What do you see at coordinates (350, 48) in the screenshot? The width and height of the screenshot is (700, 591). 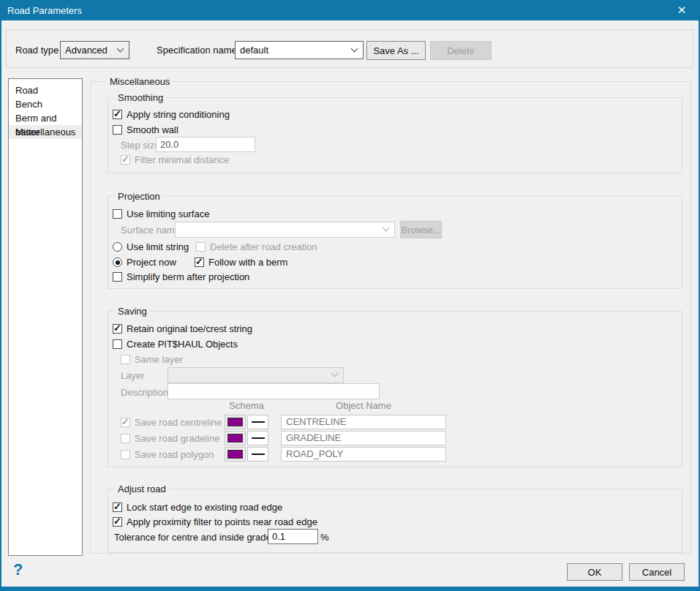 I see `spec-toolbar: Road type Advanced Specification name de…` at bounding box center [350, 48].